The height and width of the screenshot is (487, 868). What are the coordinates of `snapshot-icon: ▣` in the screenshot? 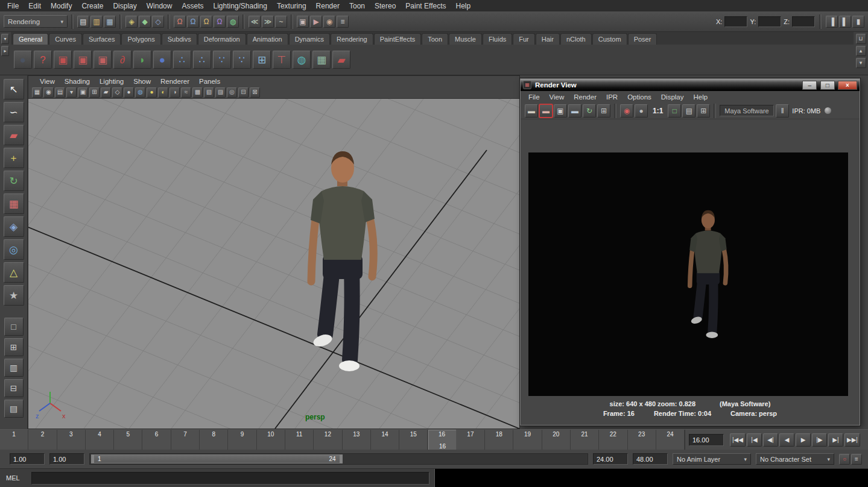 It's located at (560, 111).